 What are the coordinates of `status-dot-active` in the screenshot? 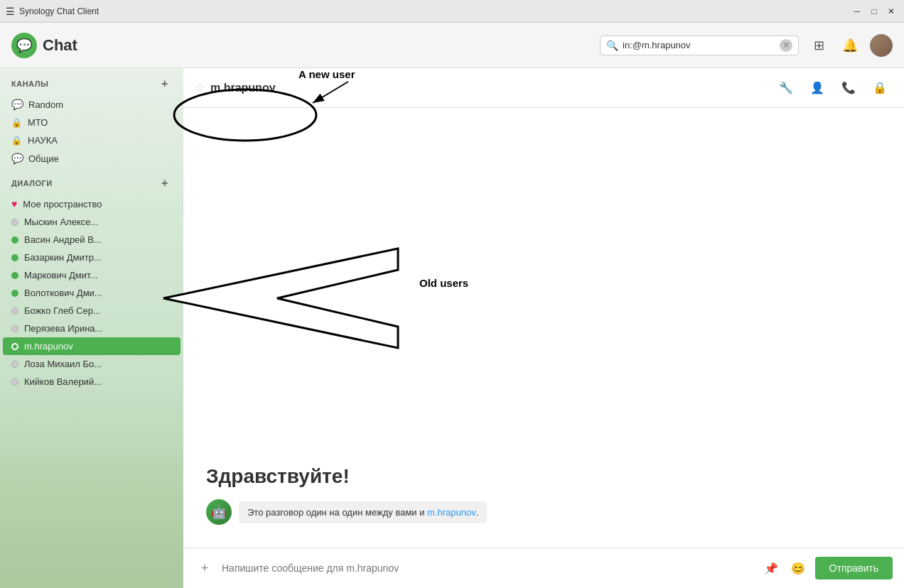 It's located at (15, 347).